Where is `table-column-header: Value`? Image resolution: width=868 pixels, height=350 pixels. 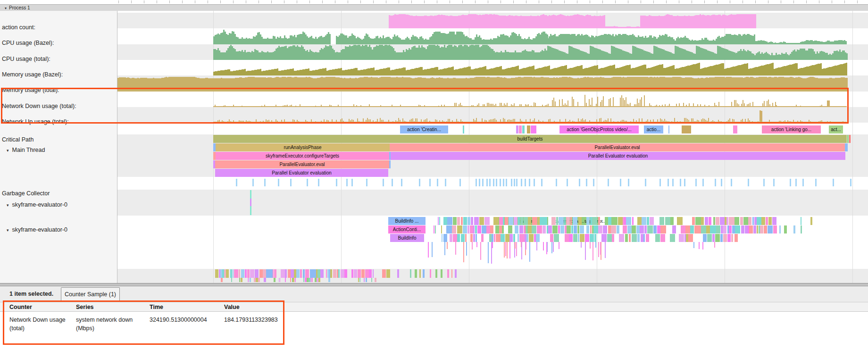 table-column-header: Value is located at coordinates (232, 307).